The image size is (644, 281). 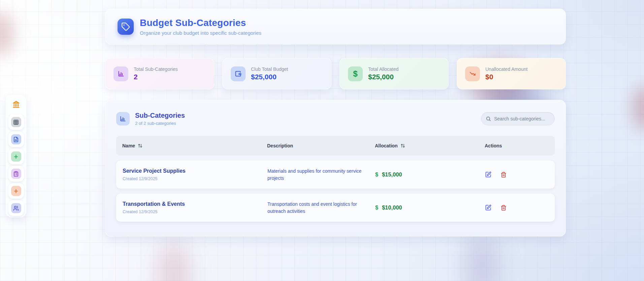 I want to click on page-header: Budget Sub-Categories Organize your club…, so click(x=335, y=27).